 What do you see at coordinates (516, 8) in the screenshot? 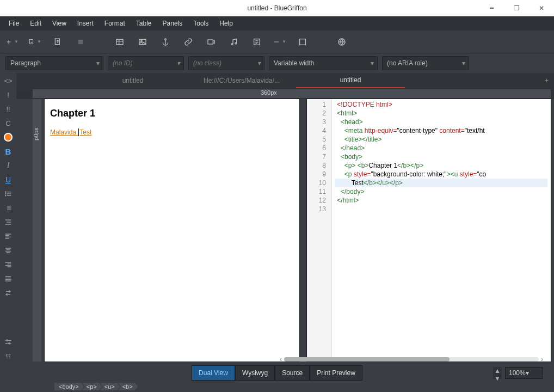
I see `maximize-button: ❐` at bounding box center [516, 8].